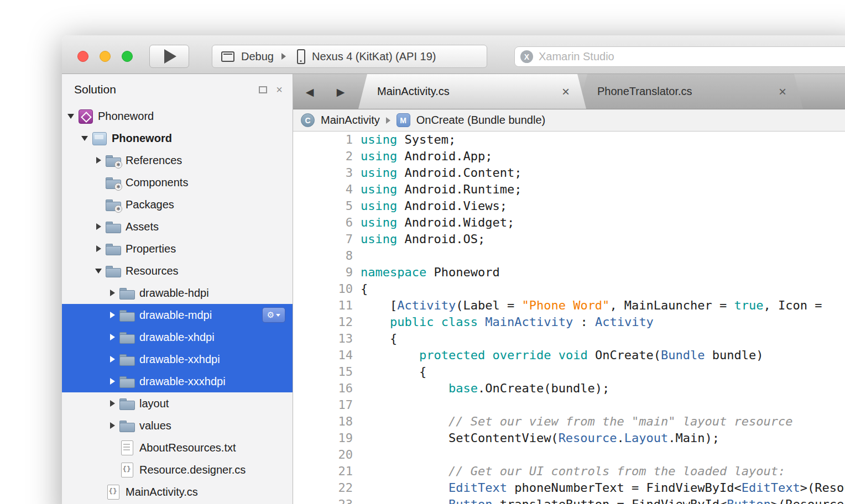 The width and height of the screenshot is (845, 504). I want to click on search-field: X, so click(680, 56).